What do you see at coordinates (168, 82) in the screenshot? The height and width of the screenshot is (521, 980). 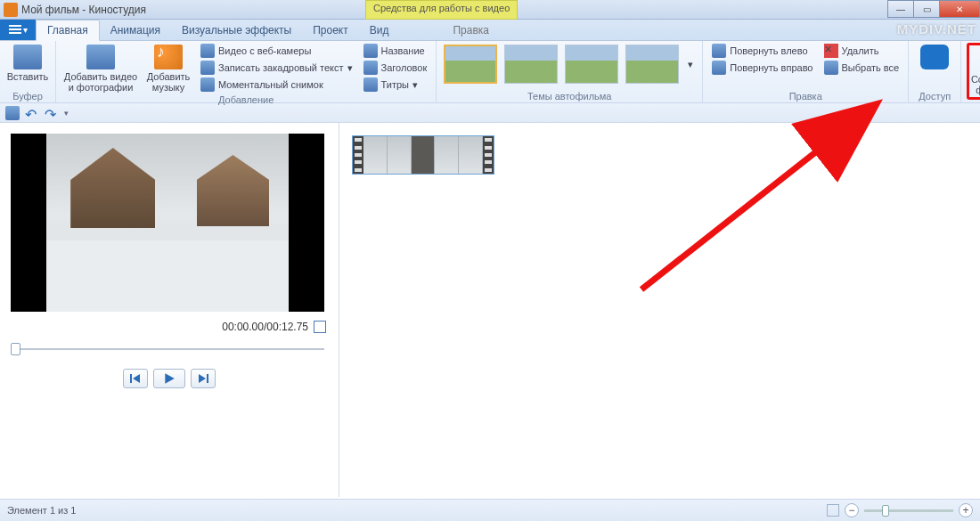 I see `add-music-label: Добавить музыку` at bounding box center [168, 82].